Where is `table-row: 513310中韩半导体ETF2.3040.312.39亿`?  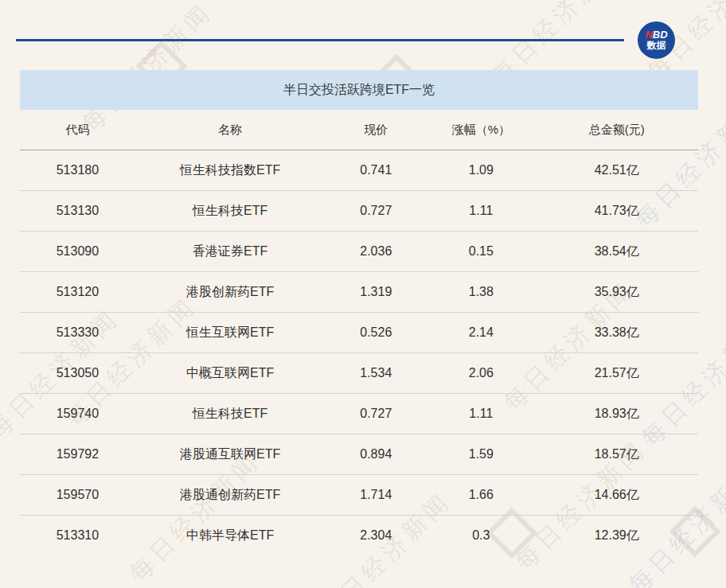 table-row: 513310中韩半导体ETF2.3040.312.39亿 is located at coordinates (359, 535).